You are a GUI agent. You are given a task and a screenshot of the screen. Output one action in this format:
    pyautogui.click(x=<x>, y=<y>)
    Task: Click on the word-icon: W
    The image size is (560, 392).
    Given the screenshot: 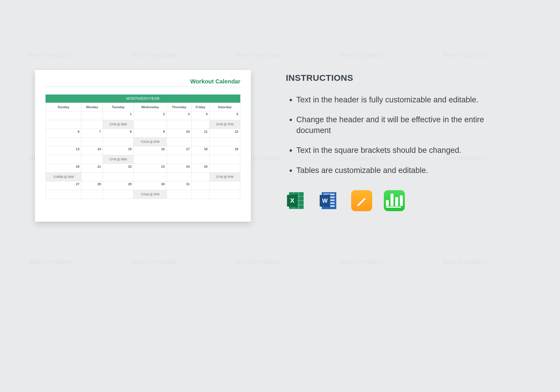 What is the action you would take?
    pyautogui.click(x=329, y=201)
    